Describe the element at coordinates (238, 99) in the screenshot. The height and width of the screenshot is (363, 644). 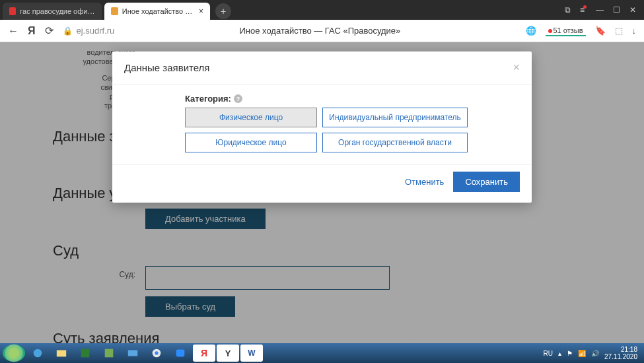
I see `help-icon: ?` at that location.